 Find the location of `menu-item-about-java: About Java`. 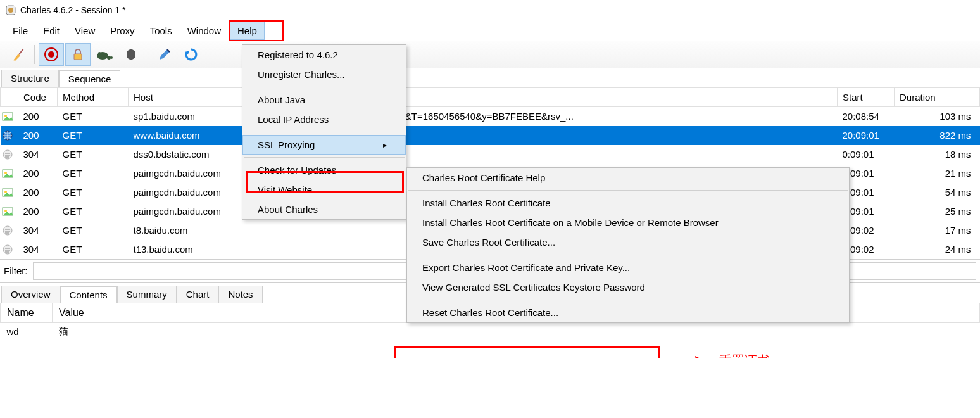

menu-item-about-java: About Java is located at coordinates (324, 100).